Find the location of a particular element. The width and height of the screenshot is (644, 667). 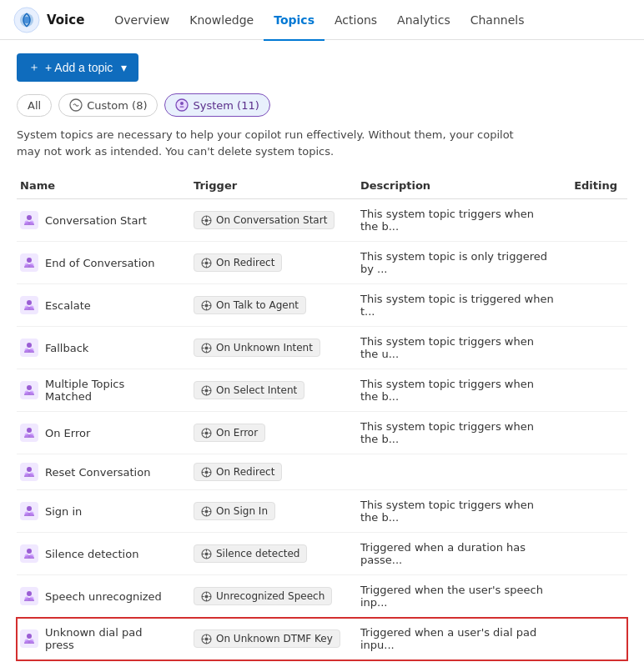

trigger-label: Silence detected is located at coordinates (258, 554).